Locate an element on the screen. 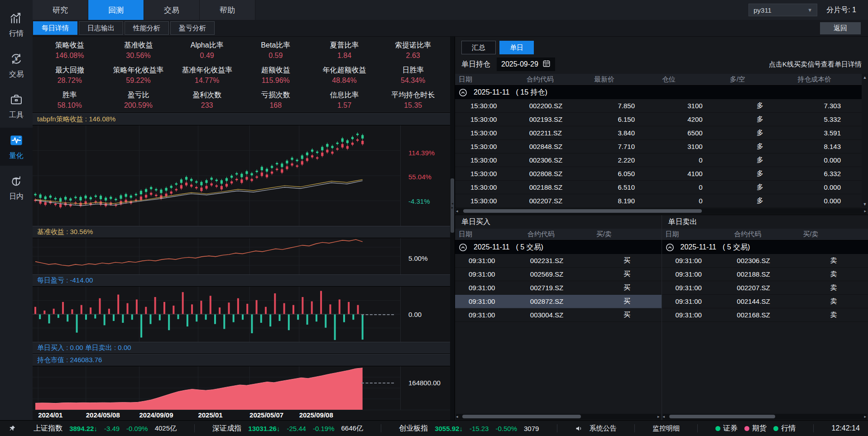 Image resolution: width=868 pixels, height=436 pixels. x-axis-label: 2024/09/09 is located at coordinates (156, 415).